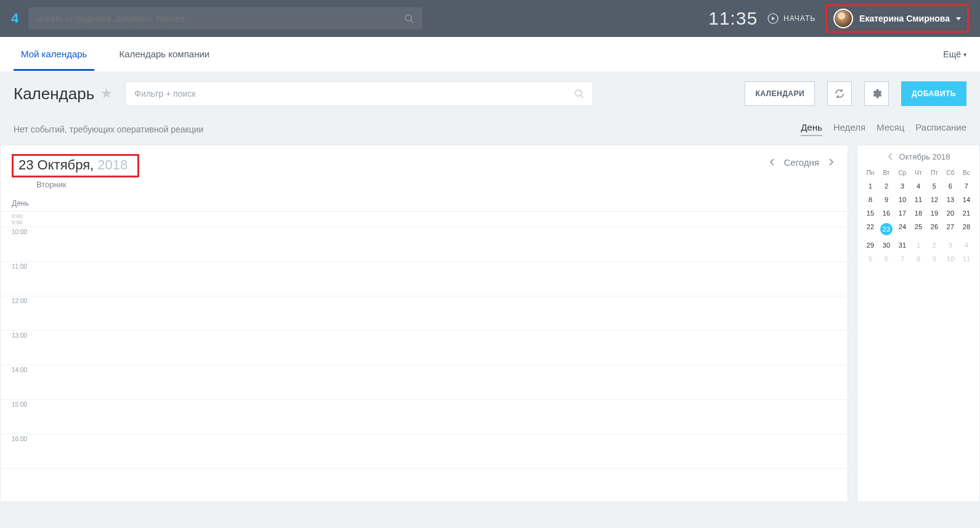 The image size is (980, 528). Describe the element at coordinates (897, 18) in the screenshot. I see `user-menu: Екатерина Смирнова` at that location.